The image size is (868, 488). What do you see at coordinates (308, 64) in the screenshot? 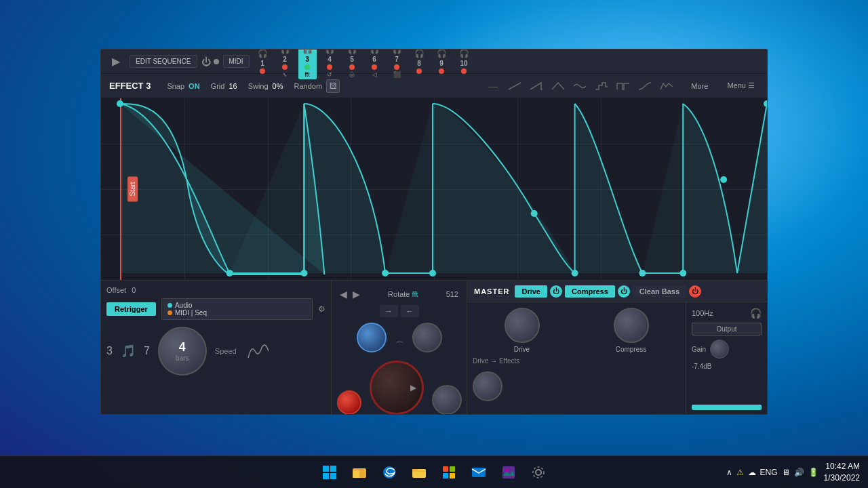
I see `track-slot-3: 🎧 3 fft` at bounding box center [308, 64].